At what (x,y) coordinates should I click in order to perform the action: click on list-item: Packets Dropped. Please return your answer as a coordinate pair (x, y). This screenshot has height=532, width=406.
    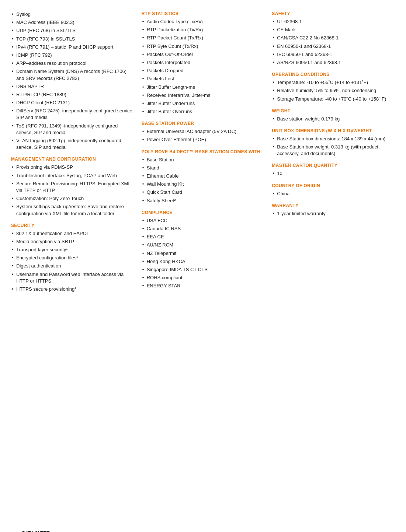
    Looking at the image, I should click on (203, 71).